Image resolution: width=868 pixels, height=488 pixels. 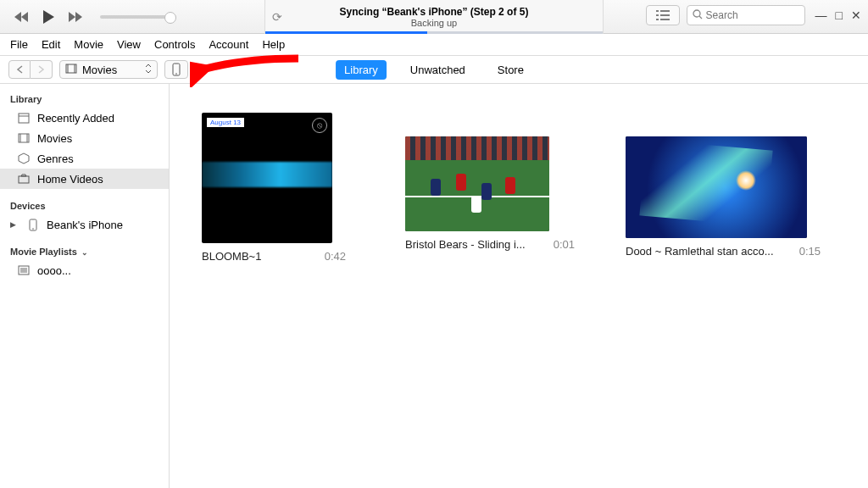 I want to click on sidebar-item-home-videos: Home Videos, so click(x=85, y=179).